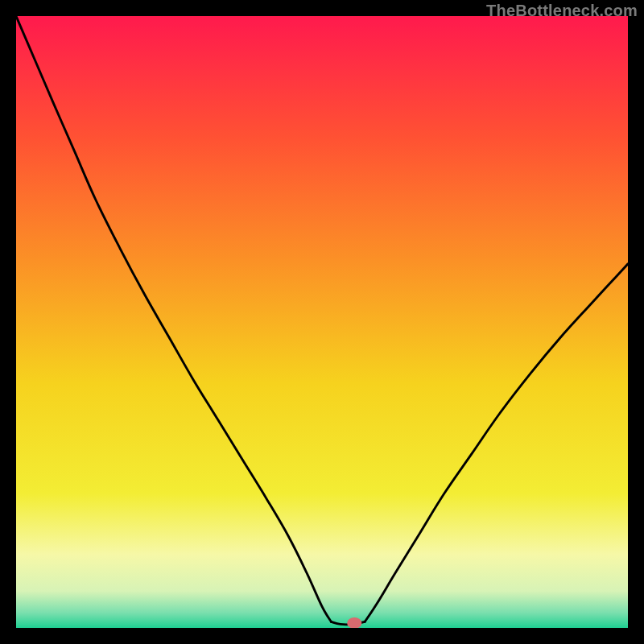  I want to click on watermark-label: TheBottleneck.com, so click(562, 11).